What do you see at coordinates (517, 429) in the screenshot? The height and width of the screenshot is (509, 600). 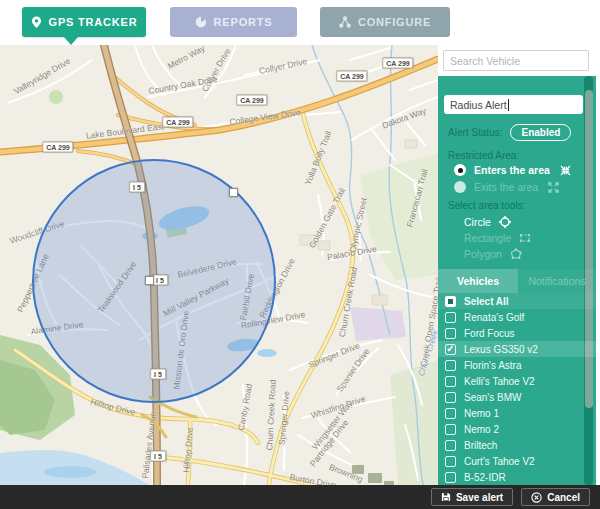 I see `vehicle-row: Nemo 2` at bounding box center [517, 429].